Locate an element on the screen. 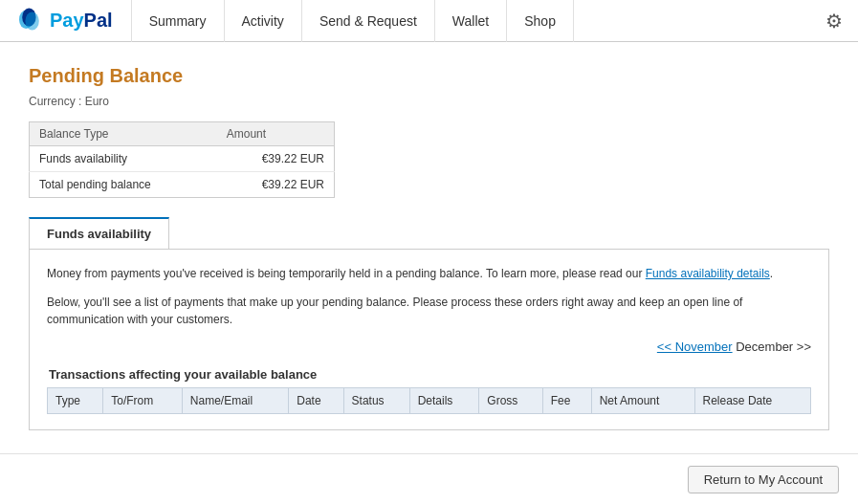 Image resolution: width=858 pixels, height=504 pixels. footer-bar: Return to My Account is located at coordinates (429, 478).